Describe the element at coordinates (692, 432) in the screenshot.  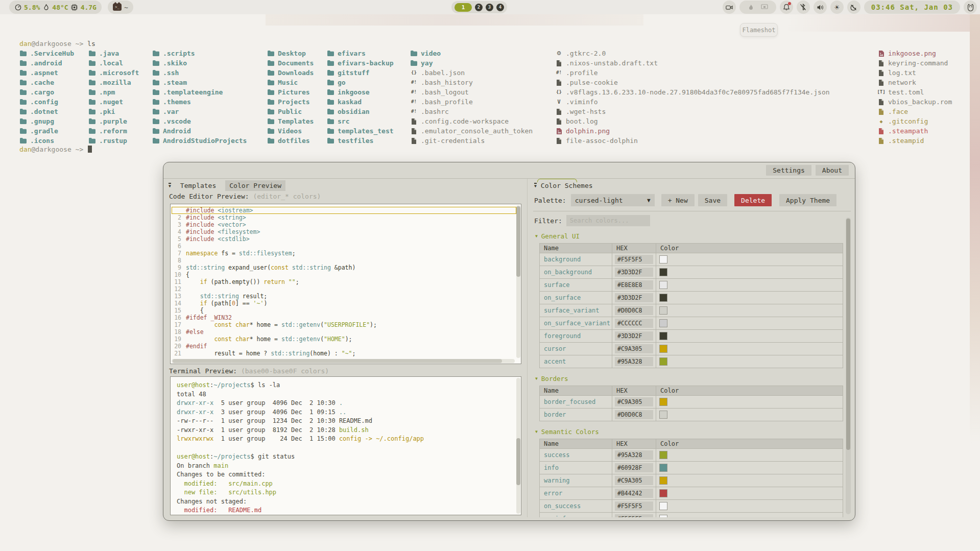
I see `section-title: ▼Semantic Colors` at that location.